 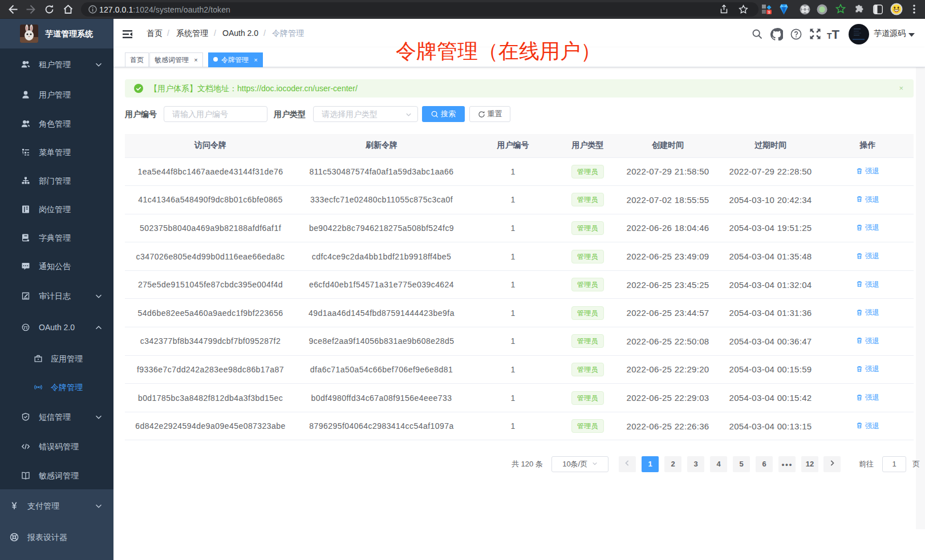 What do you see at coordinates (769, 12) in the screenshot?
I see `svg-text: 9` at bounding box center [769, 12].